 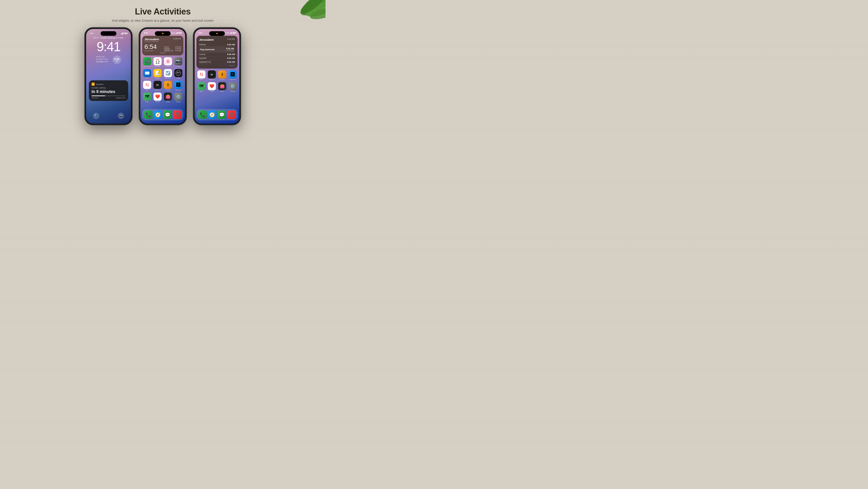 I want to click on status-icons-2: 8 hrs, so click(x=176, y=33).